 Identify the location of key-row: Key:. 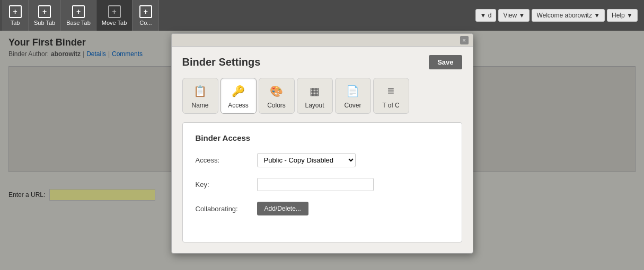
(322, 184).